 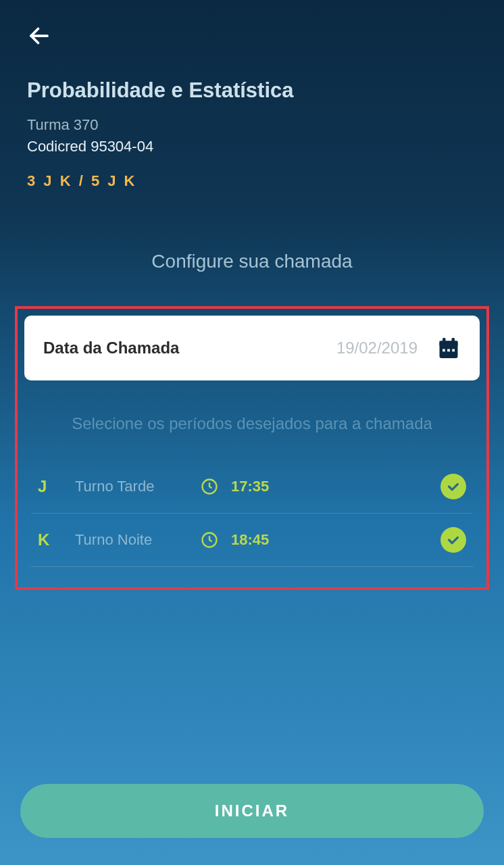 What do you see at coordinates (57, 487) in the screenshot?
I see `period-code: J` at bounding box center [57, 487].